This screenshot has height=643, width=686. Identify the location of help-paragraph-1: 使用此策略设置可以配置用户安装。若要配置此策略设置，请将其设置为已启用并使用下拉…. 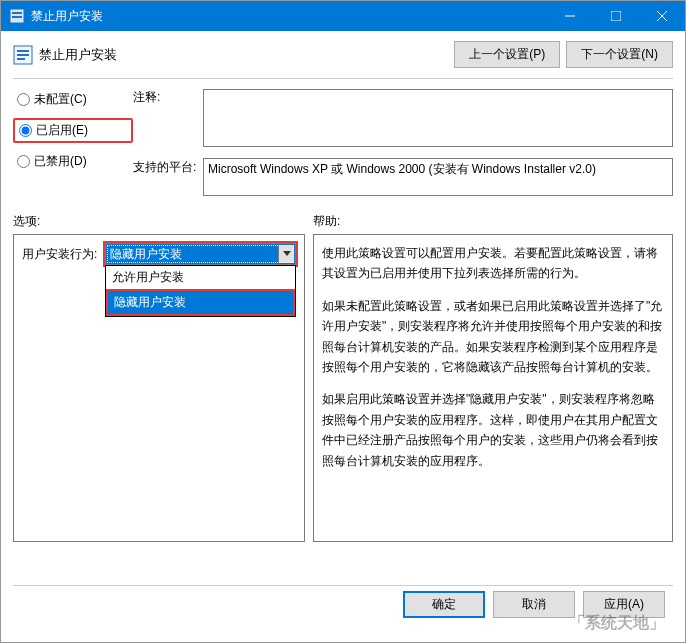
(493, 264).